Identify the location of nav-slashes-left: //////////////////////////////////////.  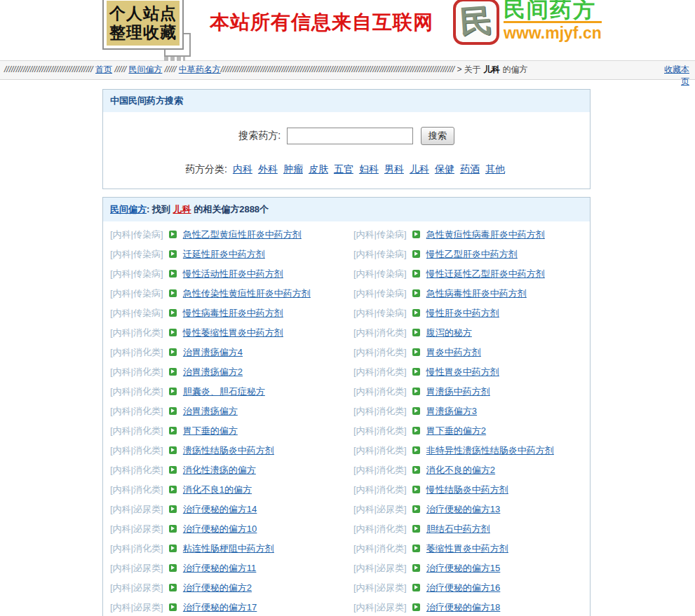
(49, 69).